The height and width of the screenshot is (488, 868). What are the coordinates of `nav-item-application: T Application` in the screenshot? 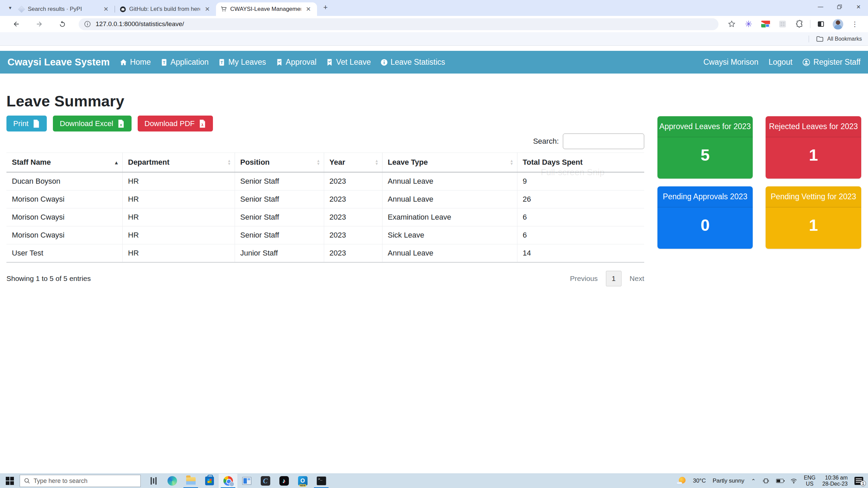 It's located at (184, 62).